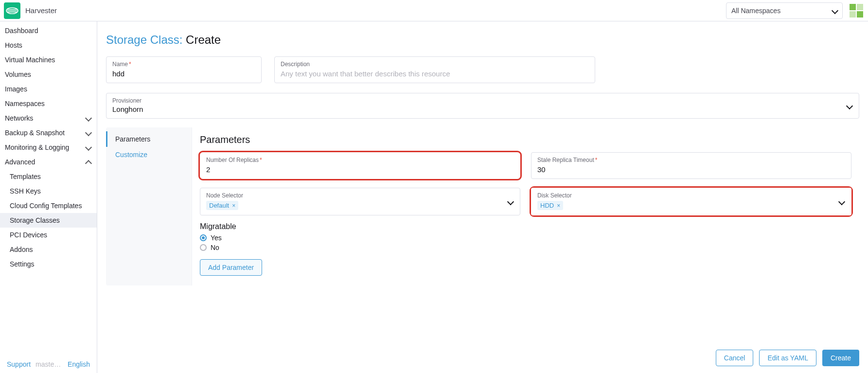 This screenshot has height=373, width=868. I want to click on provisioner-value: Longhorn, so click(482, 109).